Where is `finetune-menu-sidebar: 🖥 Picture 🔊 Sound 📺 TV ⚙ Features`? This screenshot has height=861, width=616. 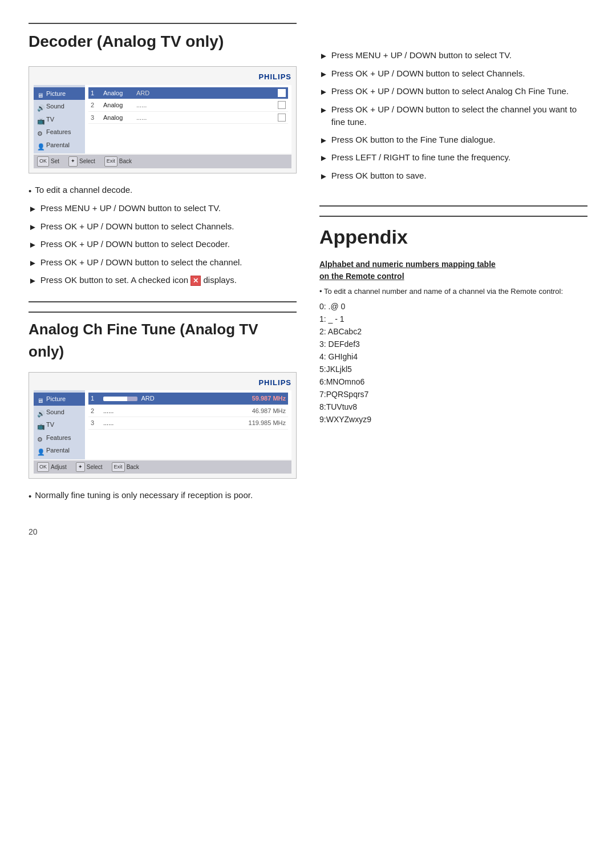 finetune-menu-sidebar: 🖥 Picture 🔊 Sound 📺 TV ⚙ Features is located at coordinates (59, 425).